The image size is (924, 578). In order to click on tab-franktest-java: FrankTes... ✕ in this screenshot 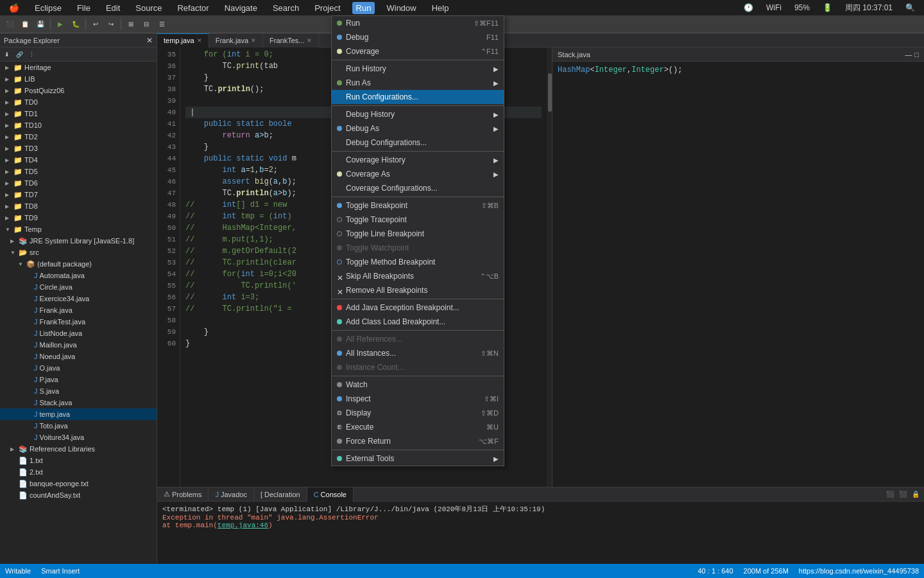, I will do `click(291, 40)`.